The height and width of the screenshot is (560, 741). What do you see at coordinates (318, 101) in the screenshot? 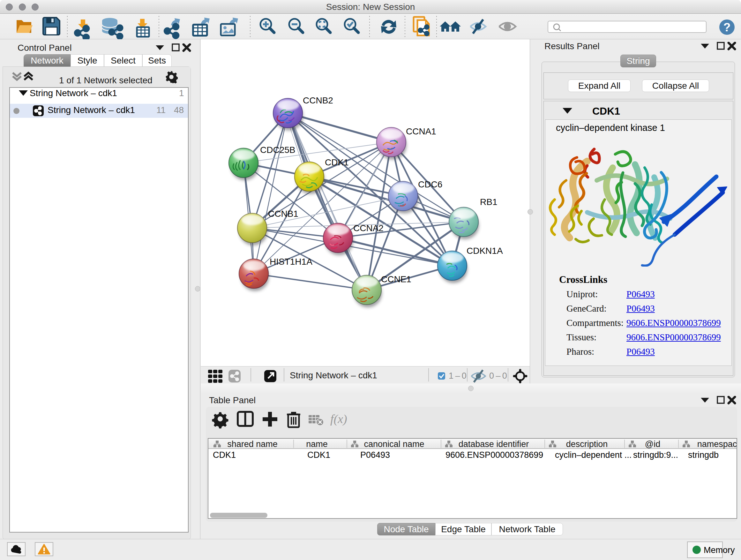
I see `svg-text: CCNB2` at bounding box center [318, 101].